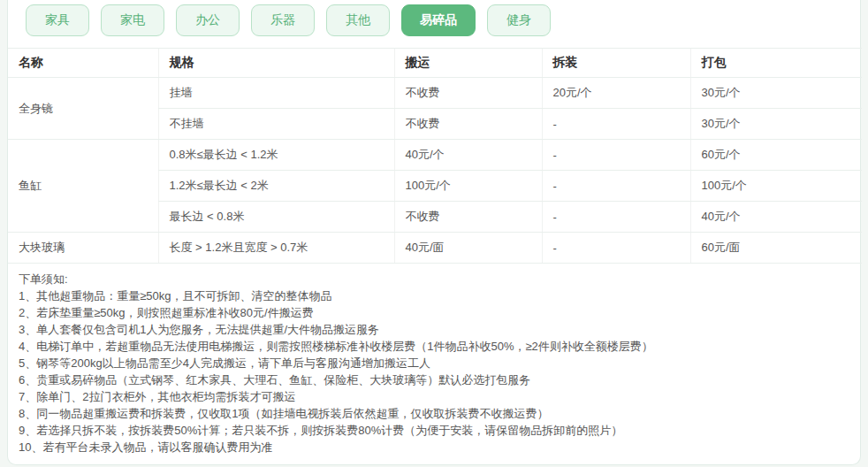 The image size is (868, 467). What do you see at coordinates (434, 279) in the screenshot?
I see `notes-title: 下单须知:` at bounding box center [434, 279].